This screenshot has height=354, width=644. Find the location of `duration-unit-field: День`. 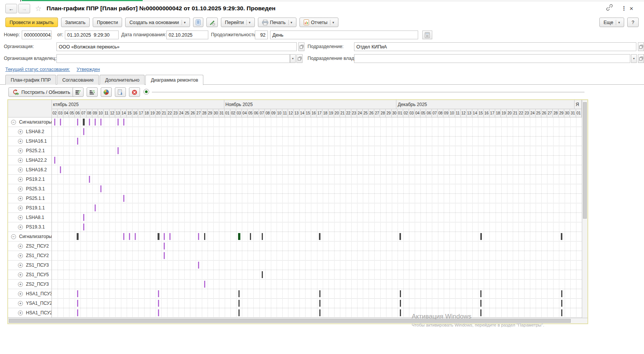

duration-unit-field: День is located at coordinates (344, 35).